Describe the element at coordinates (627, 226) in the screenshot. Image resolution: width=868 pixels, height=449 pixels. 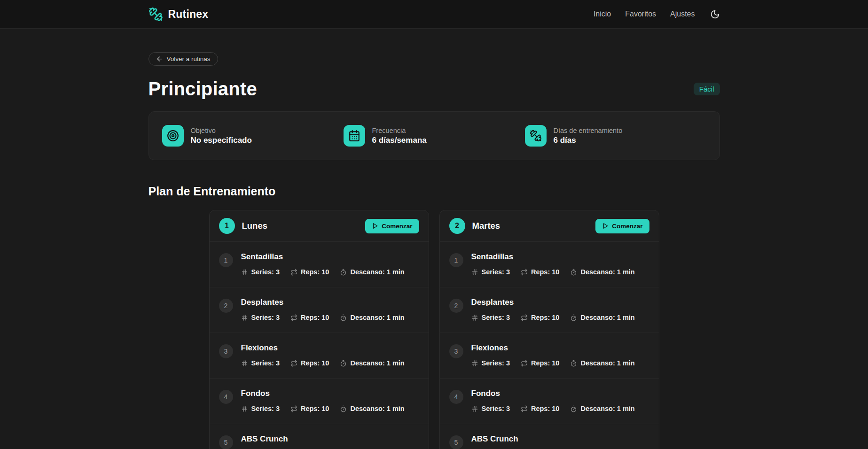
I see `start-workout-label: Comenzar` at that location.